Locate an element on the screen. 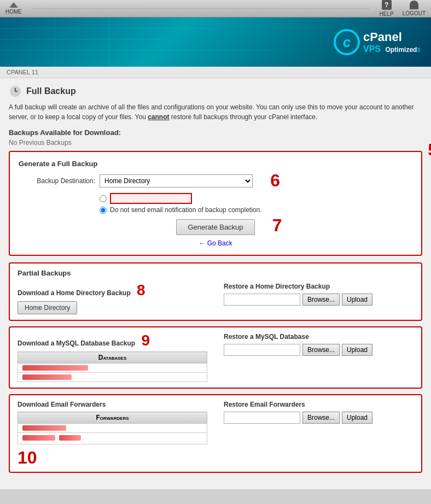  mysql-backup-section: Download a MySQL Database Backup 9 Datab… is located at coordinates (215, 358).